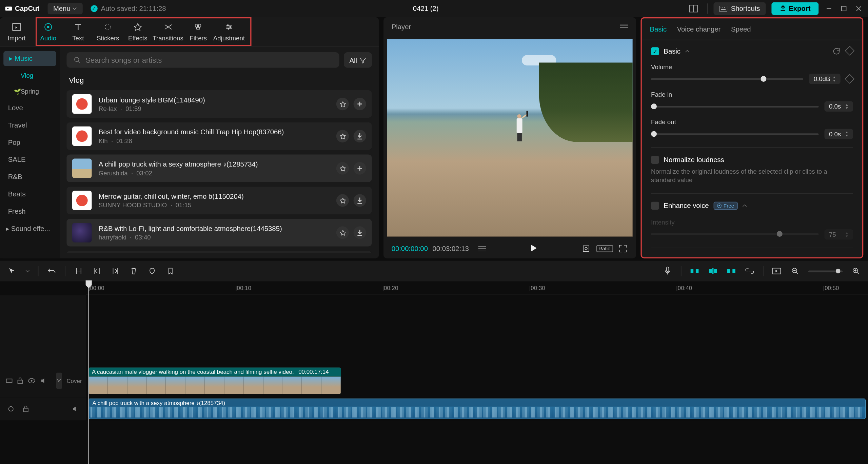  I want to click on split-left-tool, so click(97, 271).